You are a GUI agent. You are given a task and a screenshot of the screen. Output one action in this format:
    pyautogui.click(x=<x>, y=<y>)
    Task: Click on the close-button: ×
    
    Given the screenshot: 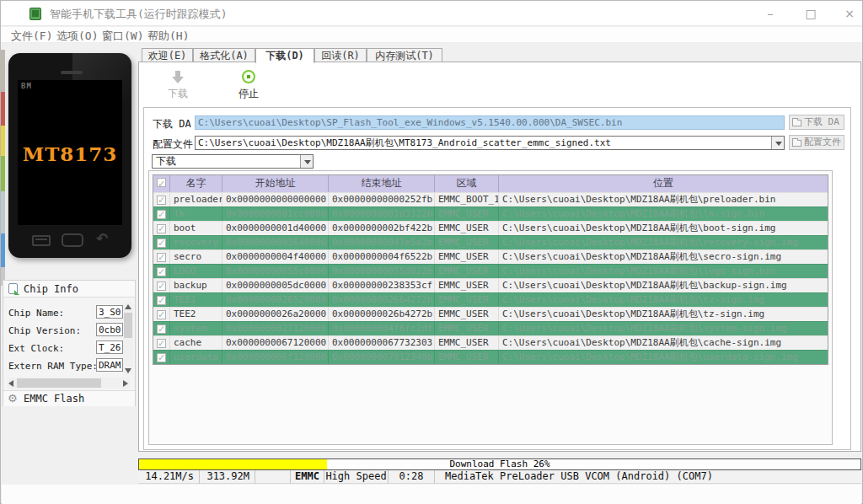 What is the action you would take?
    pyautogui.click(x=850, y=13)
    